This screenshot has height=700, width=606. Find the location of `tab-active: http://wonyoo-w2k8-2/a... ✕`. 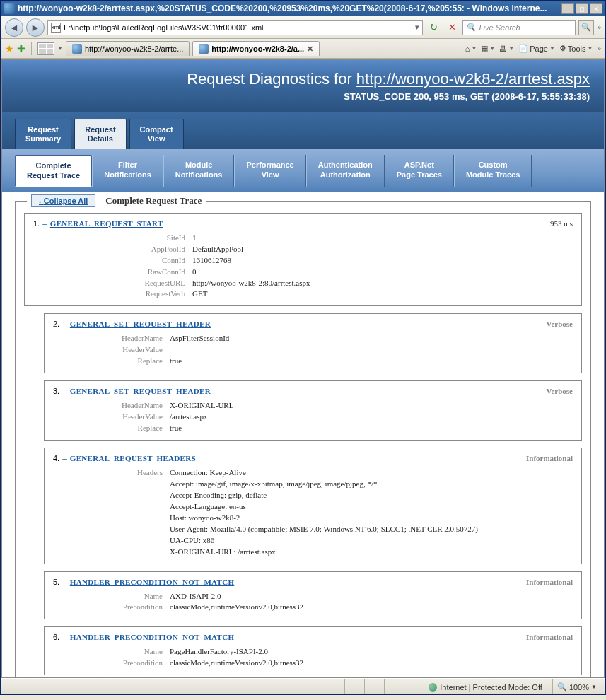

tab-active: http://wonyoo-w2k8-2/a... ✕ is located at coordinates (256, 48).